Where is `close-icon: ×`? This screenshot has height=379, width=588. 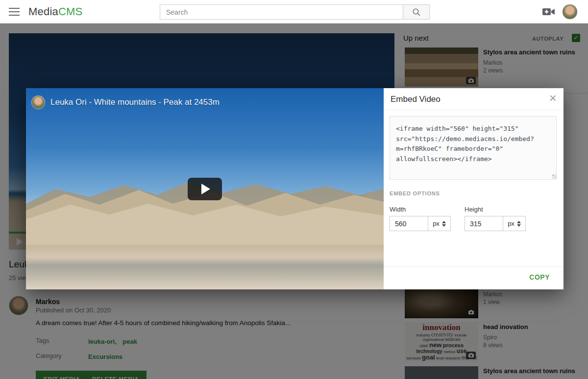 close-icon: × is located at coordinates (553, 98).